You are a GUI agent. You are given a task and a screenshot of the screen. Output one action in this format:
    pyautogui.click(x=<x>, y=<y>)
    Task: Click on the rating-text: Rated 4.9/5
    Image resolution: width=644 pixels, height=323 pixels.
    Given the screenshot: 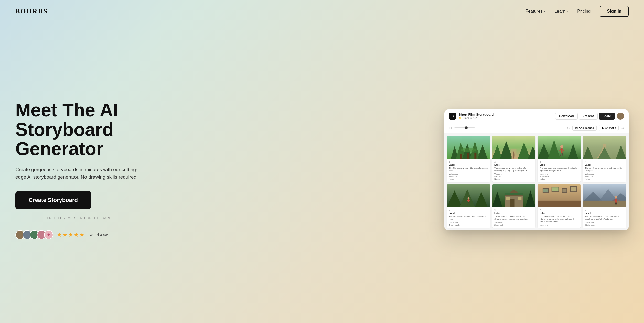 What is the action you would take?
    pyautogui.click(x=99, y=235)
    